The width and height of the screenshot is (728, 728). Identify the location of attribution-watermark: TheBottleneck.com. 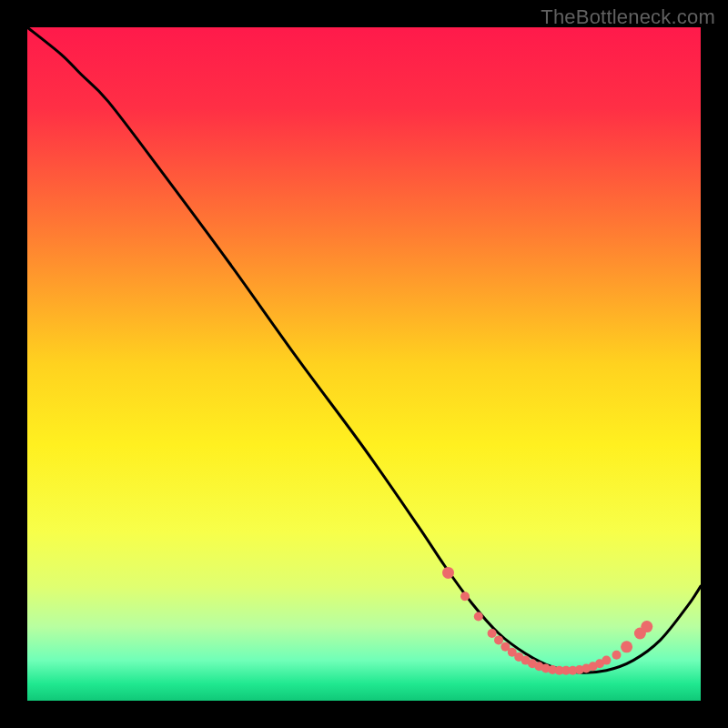
(628, 17).